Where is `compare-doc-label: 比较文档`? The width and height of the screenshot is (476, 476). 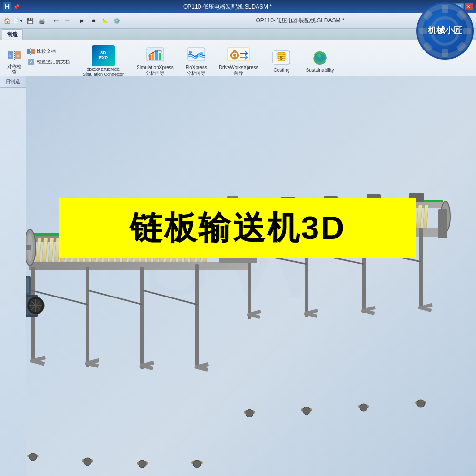 compare-doc-label: 比较文档 is located at coordinates (46, 51).